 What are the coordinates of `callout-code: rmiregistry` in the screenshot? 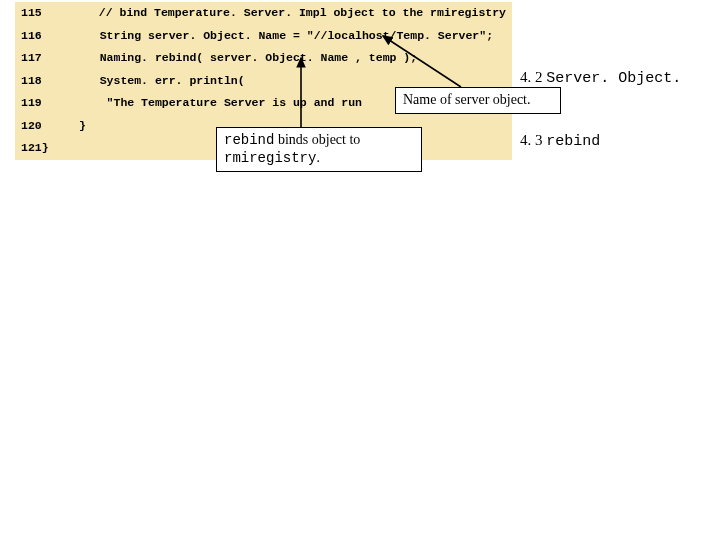 It's located at (270, 158).